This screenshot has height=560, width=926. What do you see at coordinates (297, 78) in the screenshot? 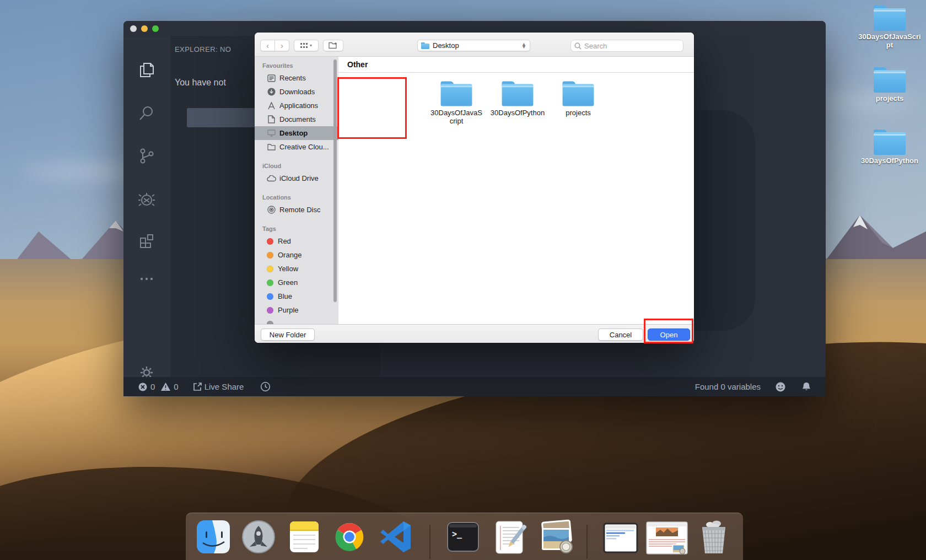
I see `sidebar-item-recents: Recents` at bounding box center [297, 78].